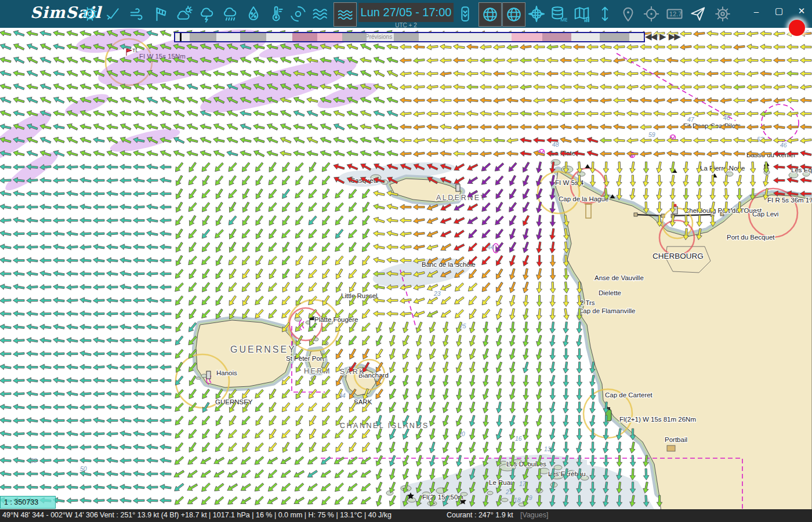 The height and width of the screenshot is (522, 812). I want to click on rewind-button: ◀◀, so click(651, 36).